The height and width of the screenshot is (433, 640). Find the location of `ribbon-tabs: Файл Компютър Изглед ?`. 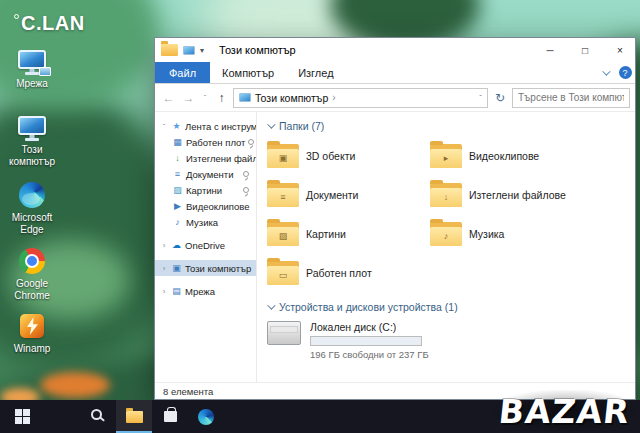

ribbon-tabs: Файл Компютър Изглед ? is located at coordinates (395, 73).